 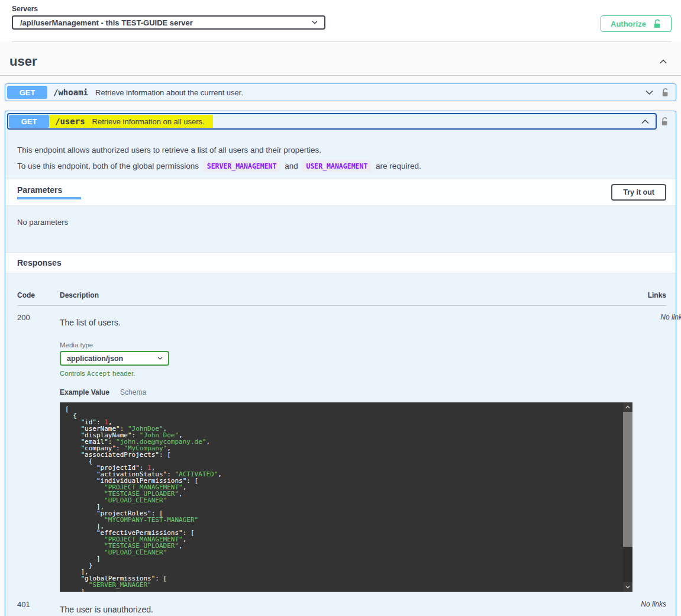 What do you see at coordinates (639, 192) in the screenshot?
I see `try-it-out-button: Try it out` at bounding box center [639, 192].